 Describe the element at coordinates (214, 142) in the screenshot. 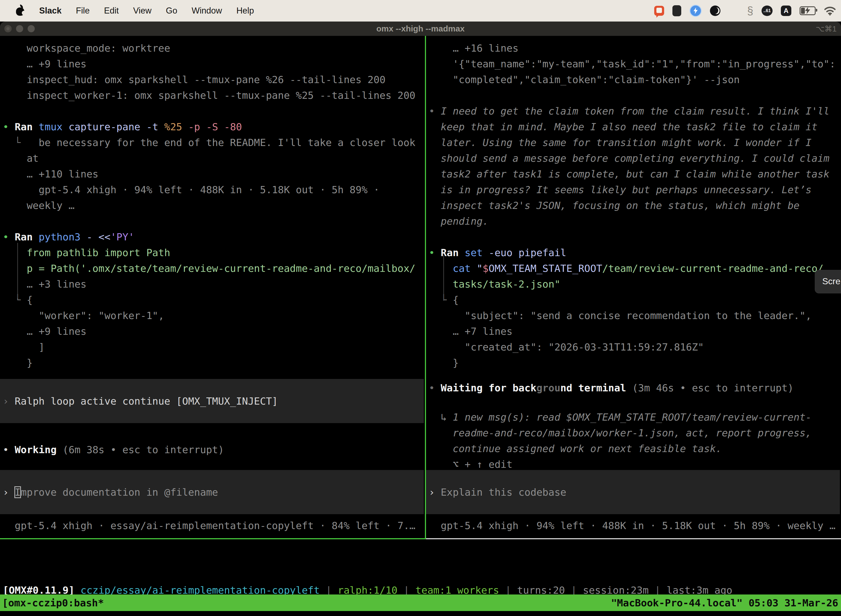

I see `terminal-line: └ be necessary for the end of the README…` at that location.